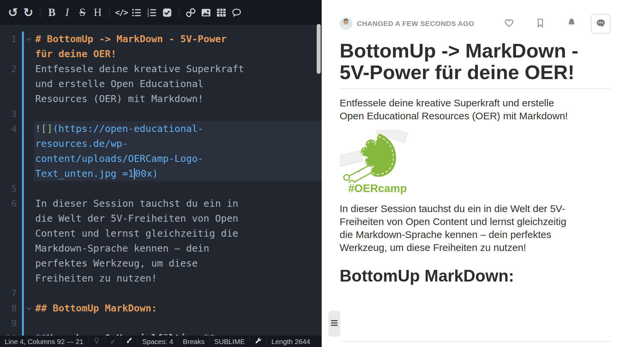 This screenshot has width=644, height=347. What do you see at coordinates (475, 228) in the screenshot?
I see `session-paragraph: In dieser Session tauchst du ein in die …` at bounding box center [475, 228].